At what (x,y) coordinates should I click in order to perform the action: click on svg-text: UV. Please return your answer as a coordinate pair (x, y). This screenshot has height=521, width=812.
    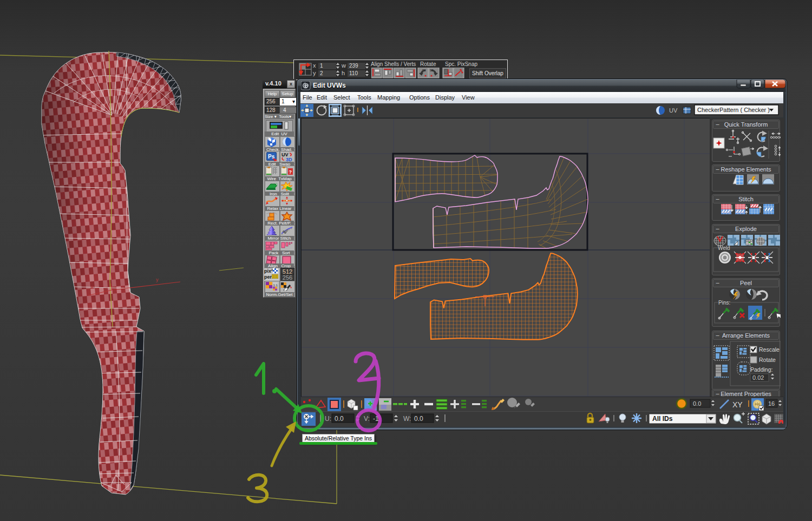
    Looking at the image, I should click on (673, 110).